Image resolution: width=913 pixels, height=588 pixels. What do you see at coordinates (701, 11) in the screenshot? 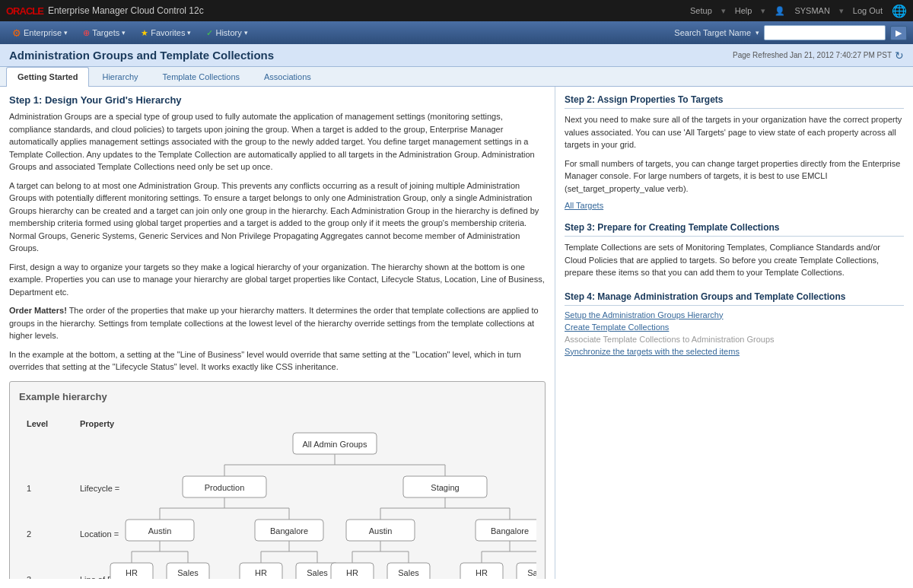
I see `setup-link: Setup` at bounding box center [701, 11].